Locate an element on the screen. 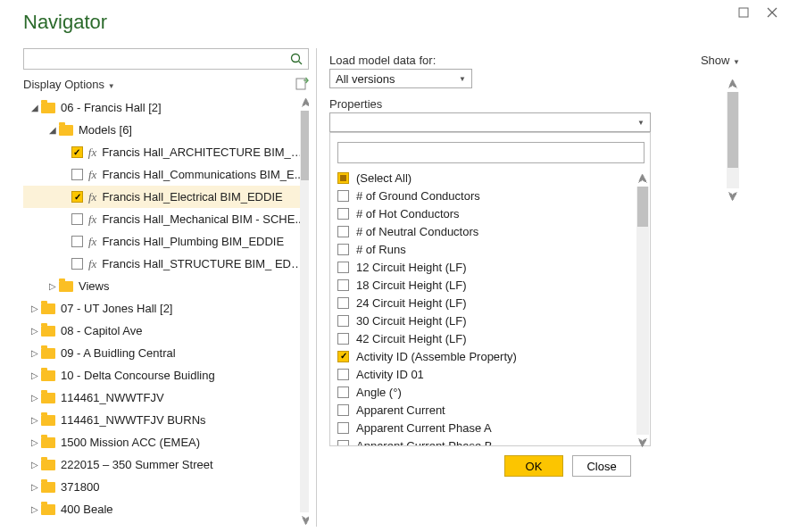 The image size is (790, 532). folder-icon is located at coordinates (48, 487).